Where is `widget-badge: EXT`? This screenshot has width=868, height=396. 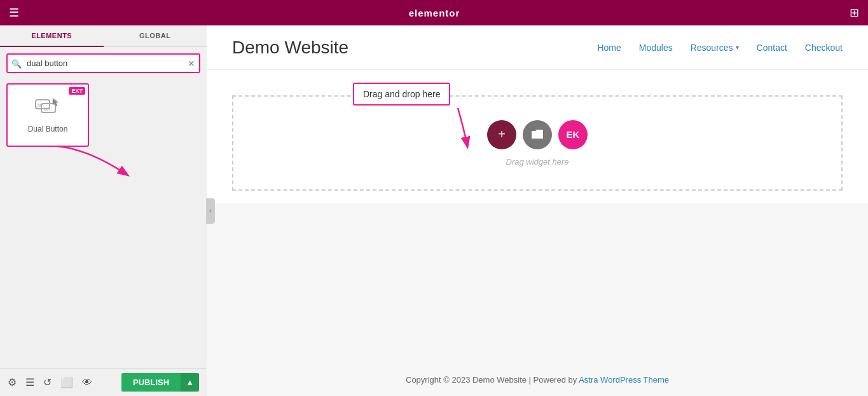 widget-badge: EXT is located at coordinates (77, 91).